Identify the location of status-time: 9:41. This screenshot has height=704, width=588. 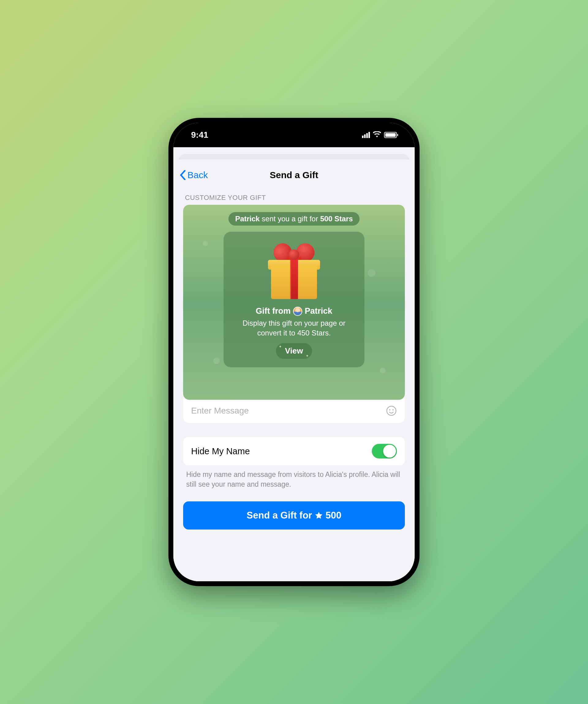
(200, 135).